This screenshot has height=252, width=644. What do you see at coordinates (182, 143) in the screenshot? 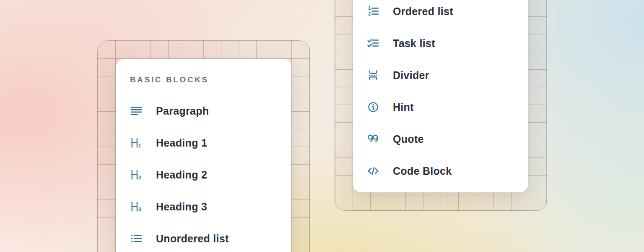
I see `menu-item-label: Heading 1` at bounding box center [182, 143].